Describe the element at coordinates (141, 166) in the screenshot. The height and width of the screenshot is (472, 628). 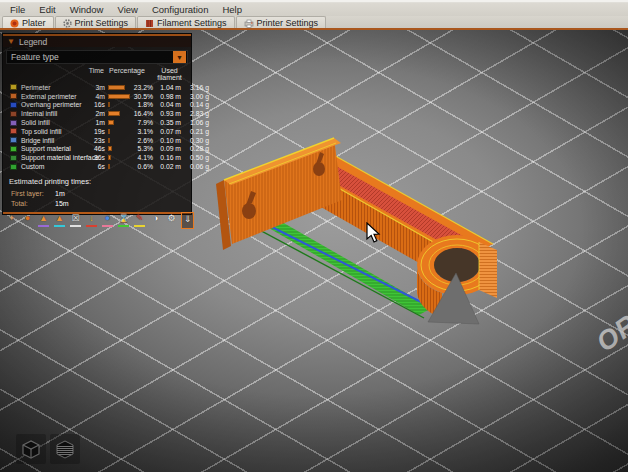
I see `feature-percentage: 0.6%` at that location.